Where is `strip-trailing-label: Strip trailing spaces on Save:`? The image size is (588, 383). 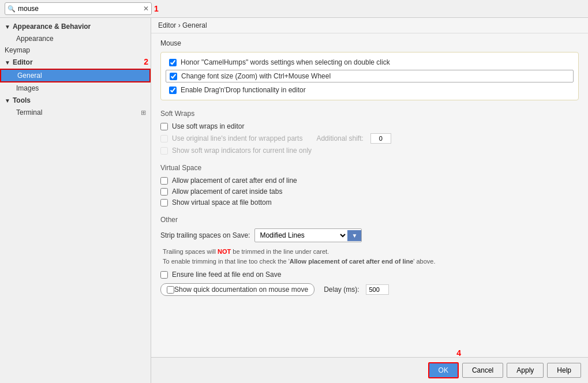 strip-trailing-label: Strip trailing spaces on Save: is located at coordinates (205, 235).